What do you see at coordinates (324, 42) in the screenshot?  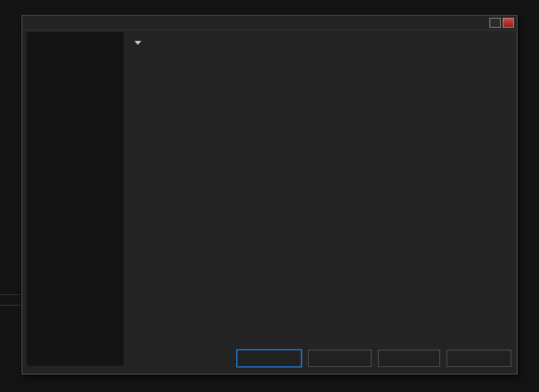 I see `dialog-content` at bounding box center [324, 42].